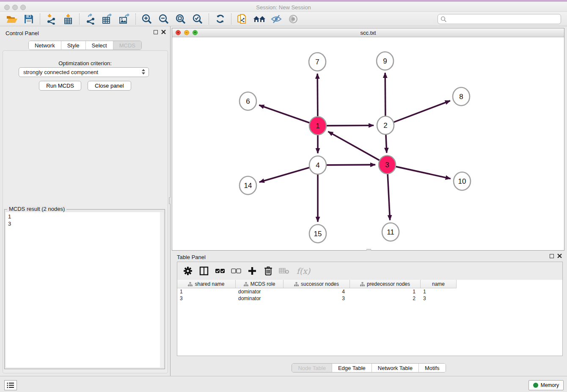 The height and width of the screenshot is (392, 567). What do you see at coordinates (438, 284) in the screenshot?
I see `column-label: name` at bounding box center [438, 284].